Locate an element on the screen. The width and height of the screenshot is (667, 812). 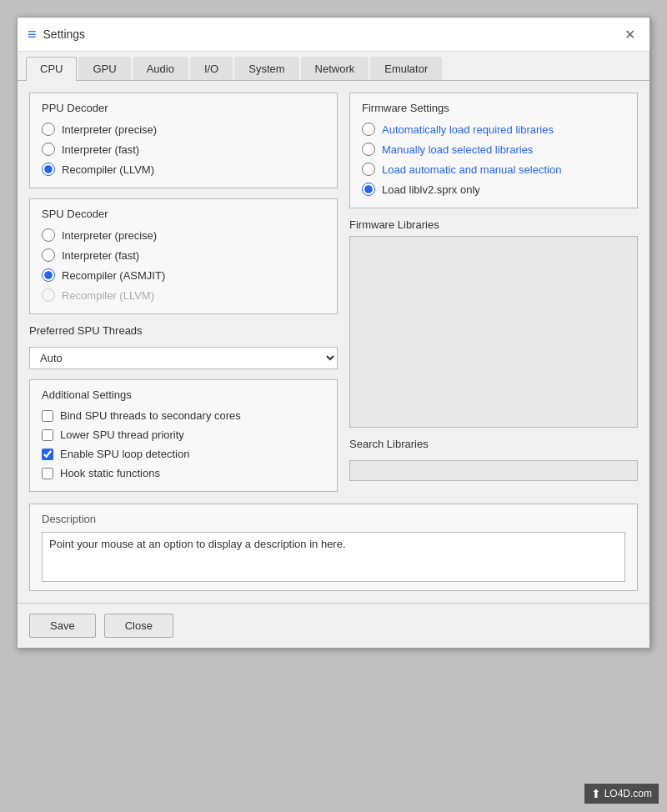
firmware-libraries-label: Firmware Libraries is located at coordinates (494, 225).